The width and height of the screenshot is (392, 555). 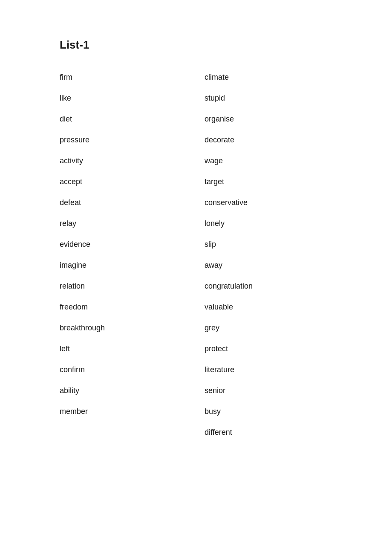 I want to click on word-right-7: lonely, so click(x=268, y=223).